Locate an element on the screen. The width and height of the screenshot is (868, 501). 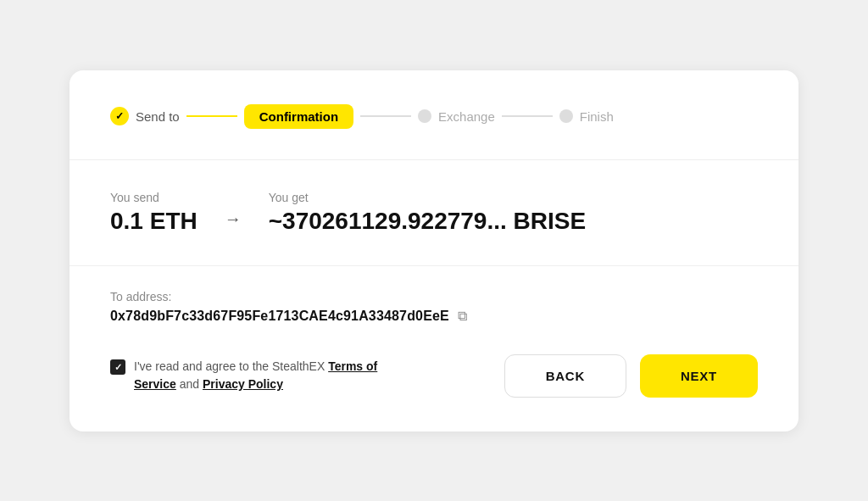
address-value: 0x78d9bF7c33d67F95Fe1713CAE4c91A33487d0E… is located at coordinates (280, 316).